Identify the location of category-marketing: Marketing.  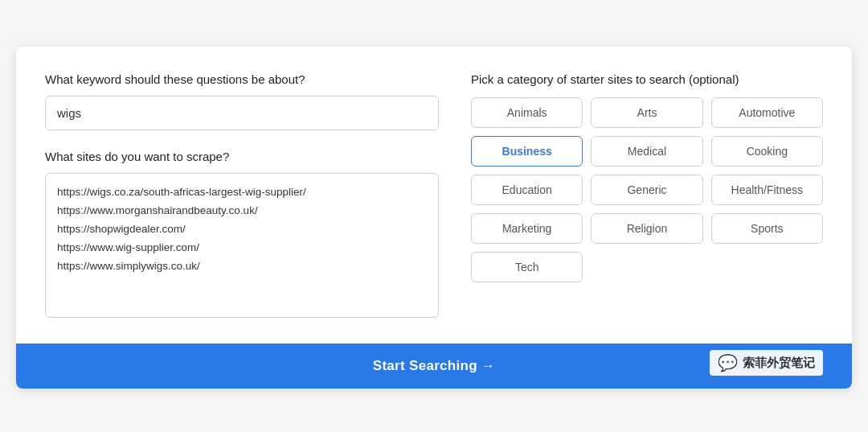
(527, 228).